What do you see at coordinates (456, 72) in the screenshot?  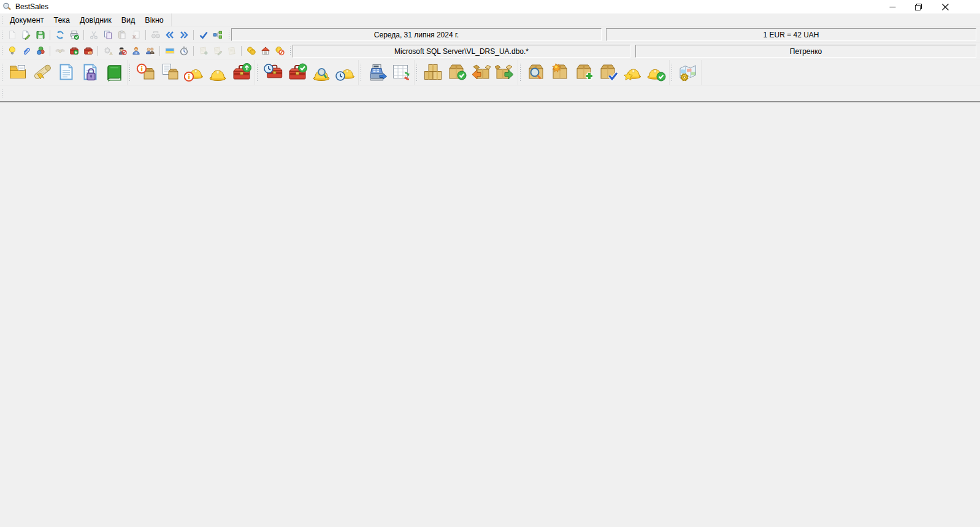 I see `box-check-button` at bounding box center [456, 72].